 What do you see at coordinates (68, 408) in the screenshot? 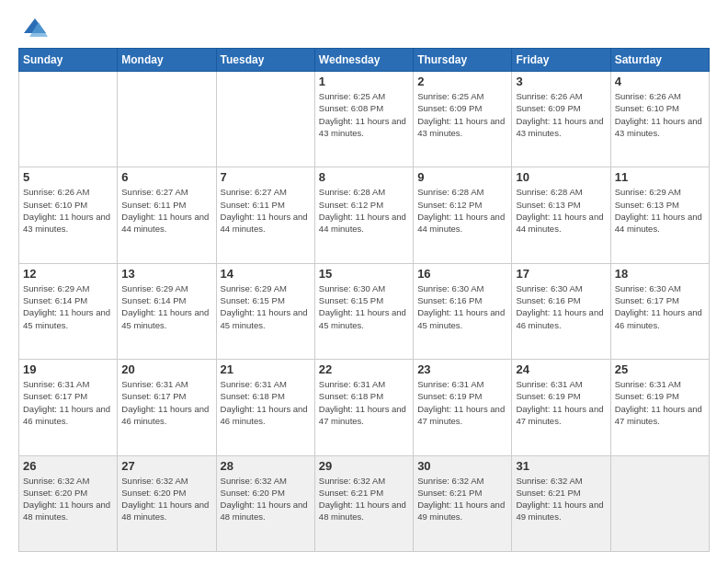
I see `calendar-cell: 19Sunrise: 6:31 AM Sunset: 6:17 PM Dayli…` at bounding box center [68, 408].